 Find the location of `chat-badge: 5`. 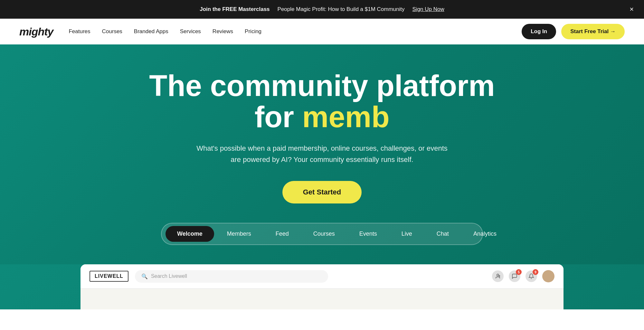

chat-badge: 5 is located at coordinates (519, 272).